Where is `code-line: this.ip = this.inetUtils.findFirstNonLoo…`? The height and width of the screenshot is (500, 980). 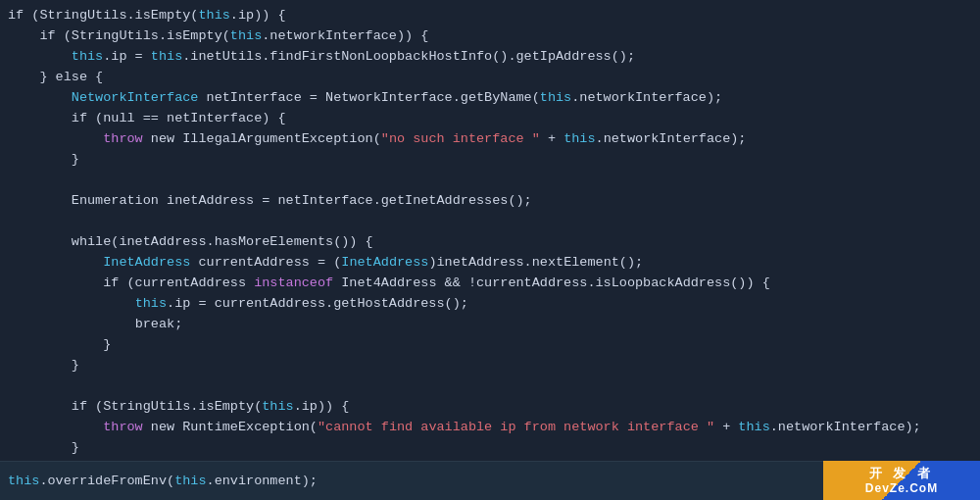
code-line: this.ip = this.inetUtils.findFirstNonLoo… is located at coordinates (490, 57).